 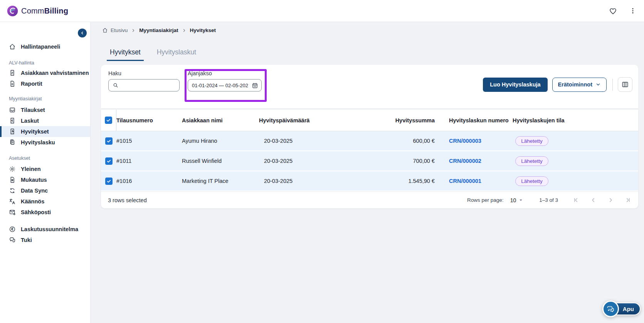 I want to click on gear-icon, so click(x=12, y=169).